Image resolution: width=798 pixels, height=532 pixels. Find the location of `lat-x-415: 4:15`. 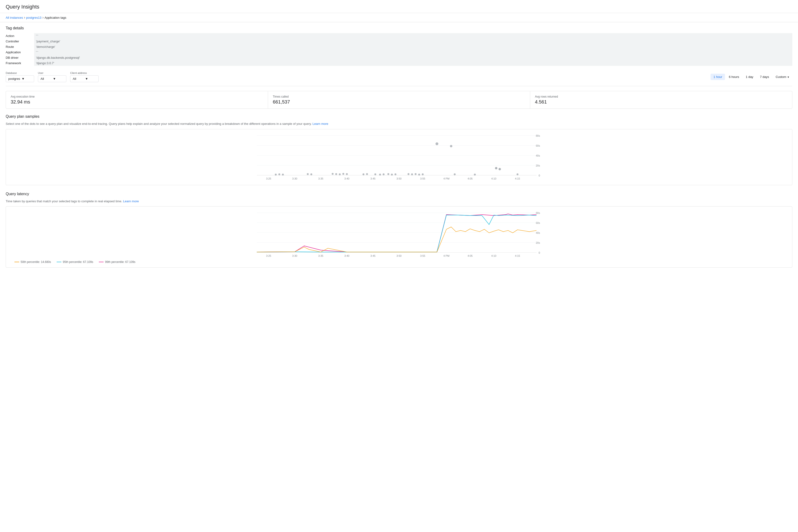

lat-x-415: 4:15 is located at coordinates (517, 256).